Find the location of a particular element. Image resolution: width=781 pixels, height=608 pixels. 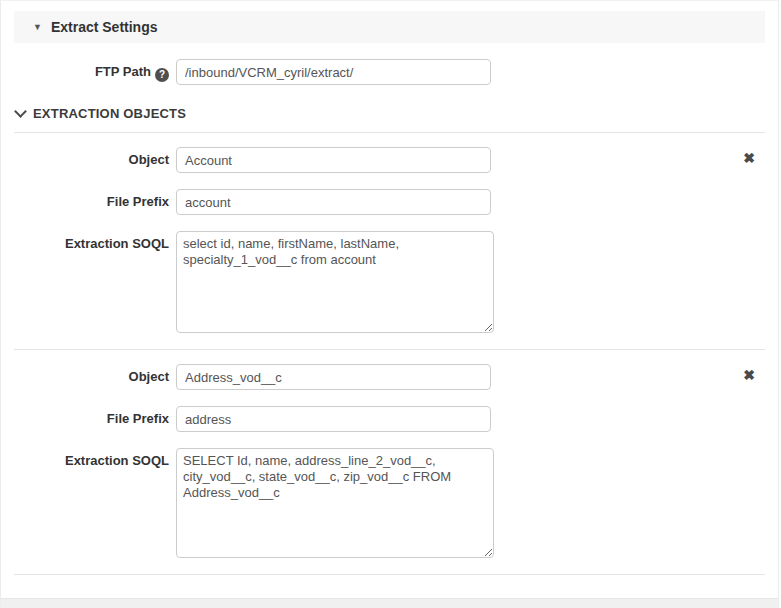

page-bottom-edge is located at coordinates (390, 603).